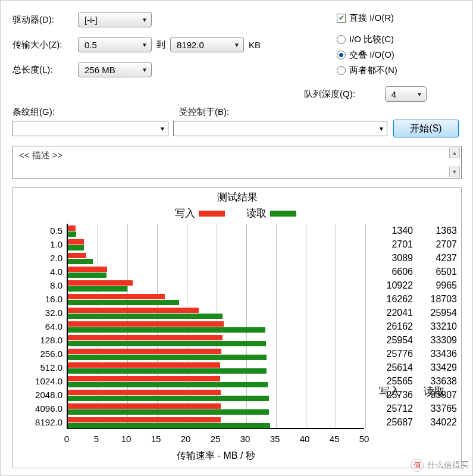 This screenshot has height=476, width=473. Describe the element at coordinates (367, 39) in the screenshot. I see `io-compare-radio: I/O 比较(C)` at that location.